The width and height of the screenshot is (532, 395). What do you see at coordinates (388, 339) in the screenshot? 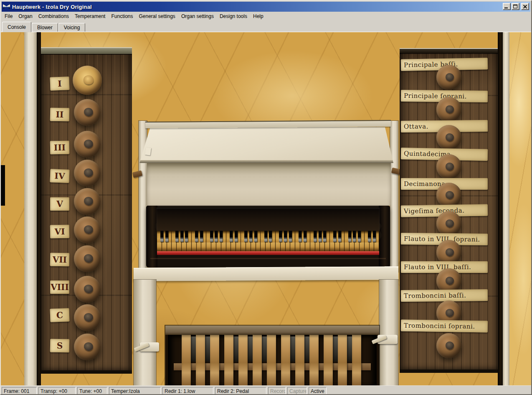
I see `turn-latch-right` at bounding box center [388, 339].